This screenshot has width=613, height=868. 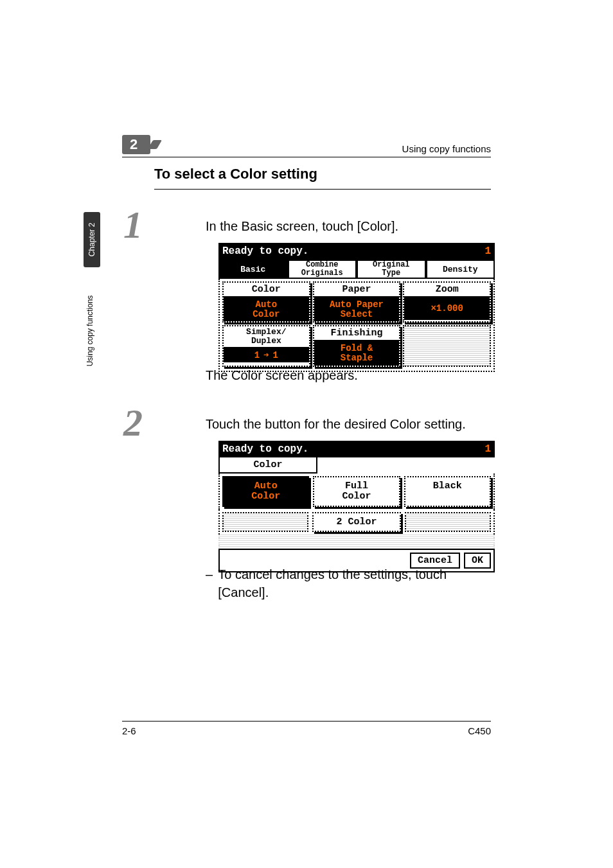 I want to click on step-1-number: 1, so click(x=133, y=225).